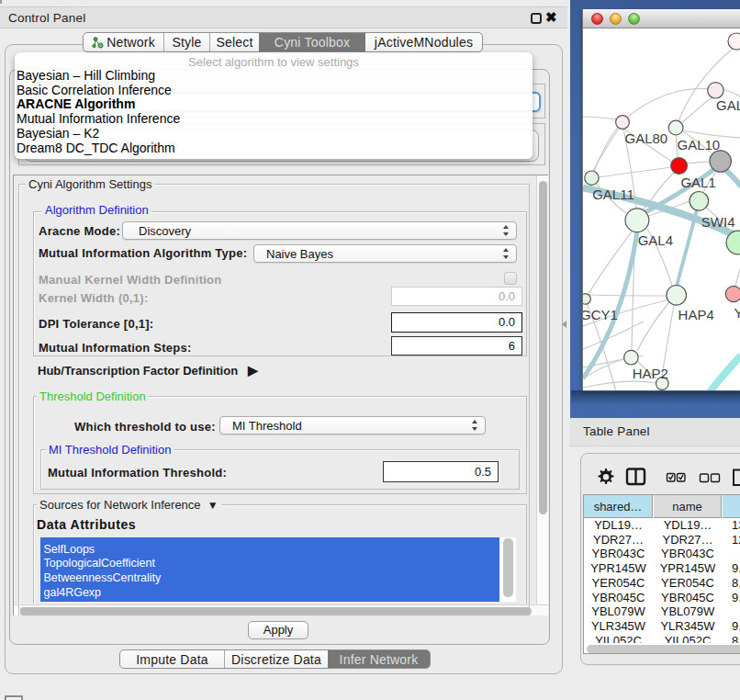  Describe the element at coordinates (700, 145) in the screenshot. I see `svg-text: GAL10` at that location.